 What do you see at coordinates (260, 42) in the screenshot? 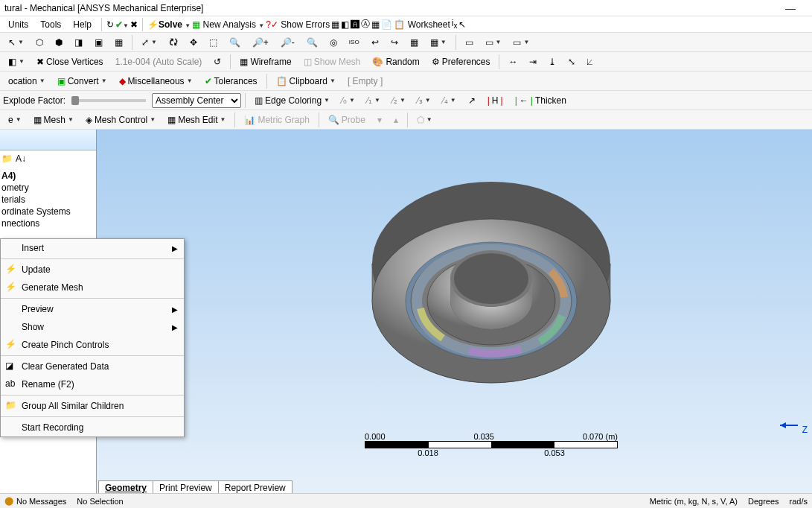
I see `zoom-in-icon: 🔎+` at bounding box center [260, 42].